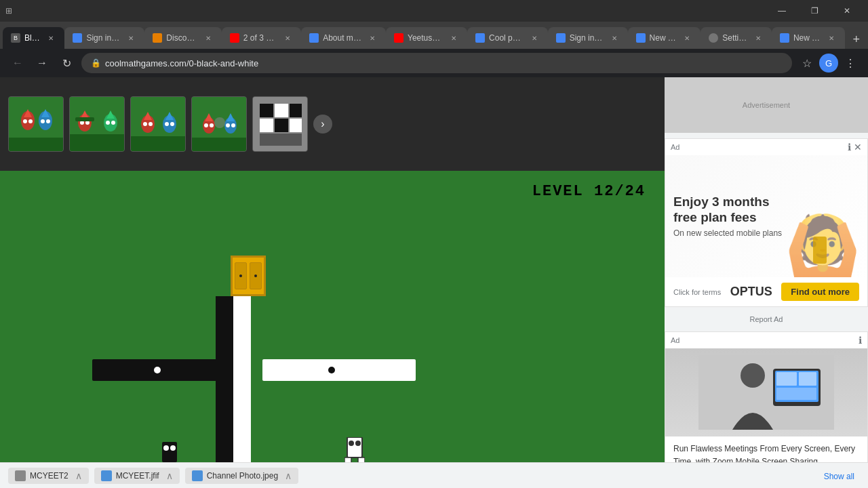 This screenshot has height=488, width=868. What do you see at coordinates (856, 39) in the screenshot?
I see `new-tab-button: +` at bounding box center [856, 39].